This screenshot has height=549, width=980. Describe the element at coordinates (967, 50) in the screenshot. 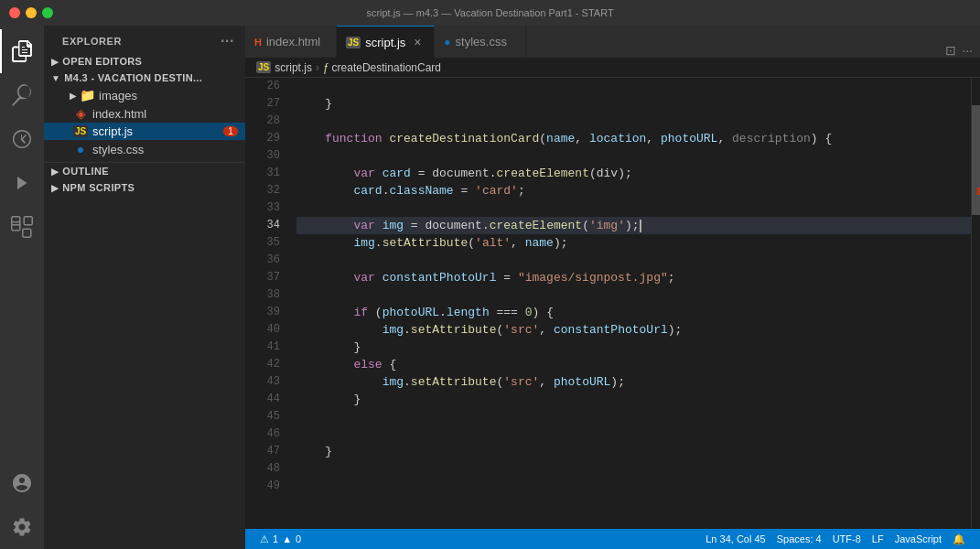

I see `more-actions-icon: ···` at that location.